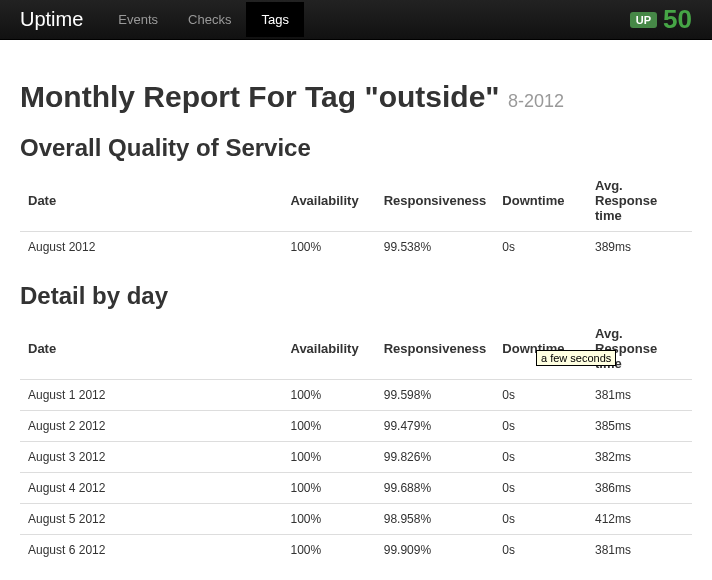  What do you see at coordinates (151, 488) in the screenshot?
I see `cell: August 4 2012` at bounding box center [151, 488].